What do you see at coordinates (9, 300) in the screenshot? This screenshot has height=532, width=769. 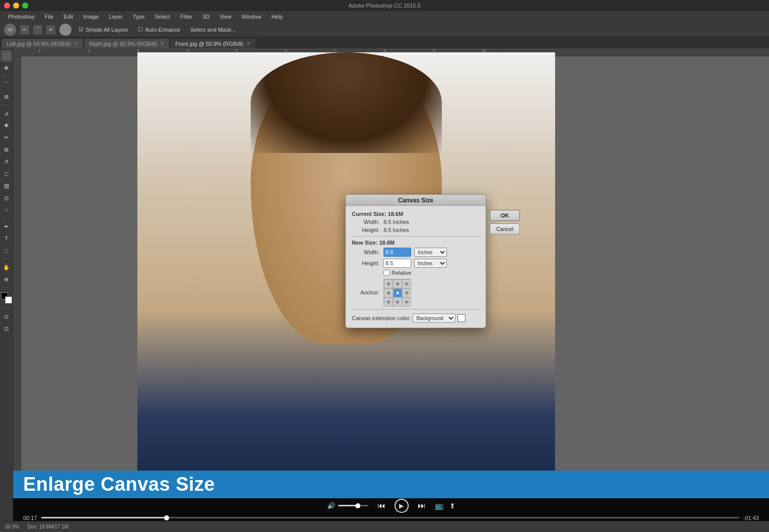 I see `background-color` at bounding box center [9, 300].